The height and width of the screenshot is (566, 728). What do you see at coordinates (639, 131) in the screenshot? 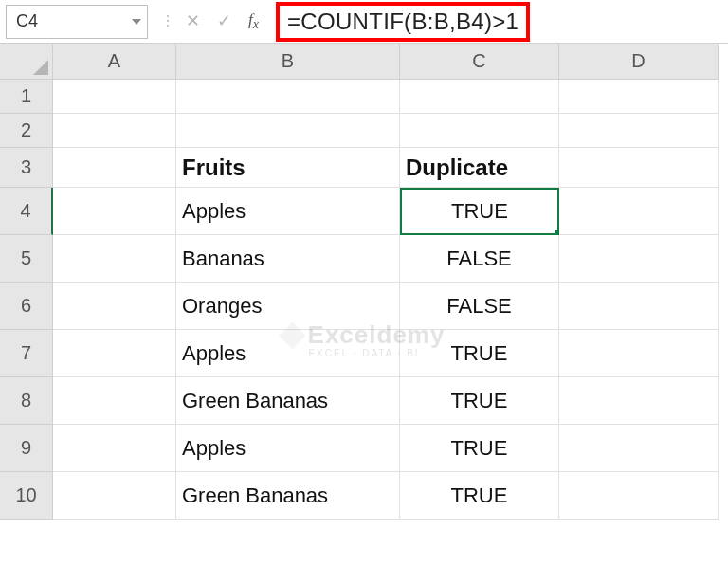
I see `cell-d2` at bounding box center [639, 131].